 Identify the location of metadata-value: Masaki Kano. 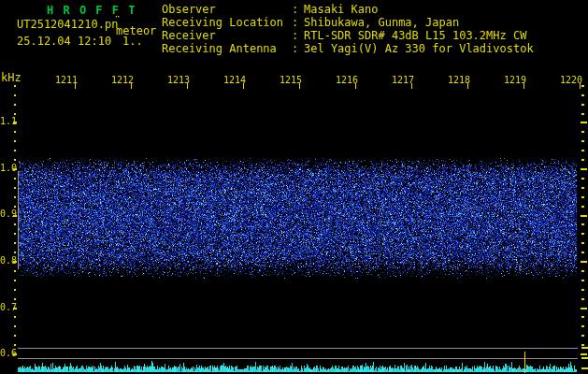
(340, 9).